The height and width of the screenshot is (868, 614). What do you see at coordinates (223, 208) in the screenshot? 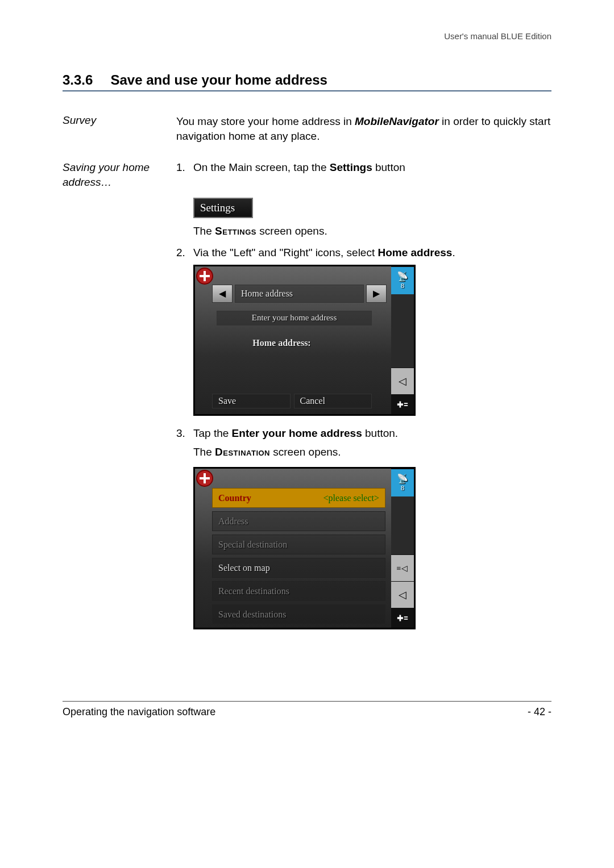
I see `settings-button: Settings` at bounding box center [223, 208].